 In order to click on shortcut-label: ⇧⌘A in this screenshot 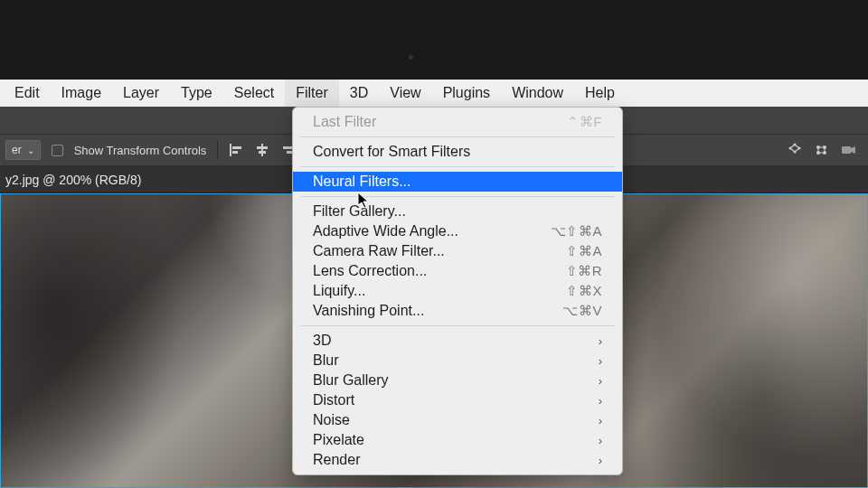, I will do `click(584, 251)`.